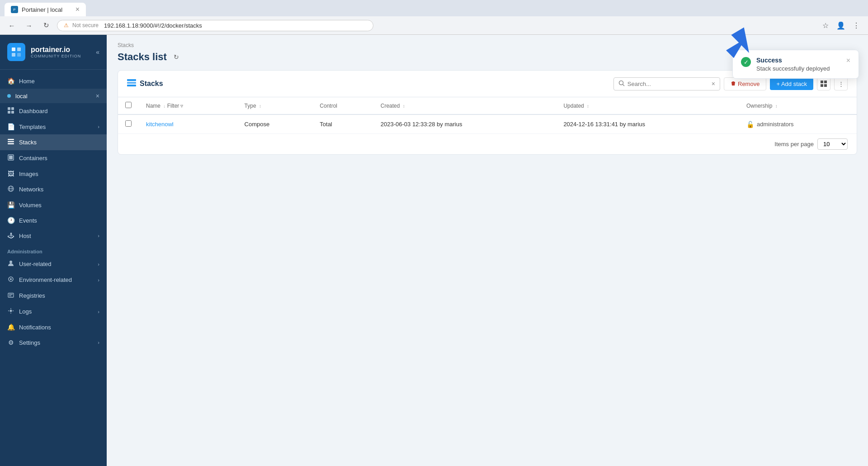 The width and height of the screenshot is (868, 466). I want to click on type-cell: Compose, so click(275, 124).